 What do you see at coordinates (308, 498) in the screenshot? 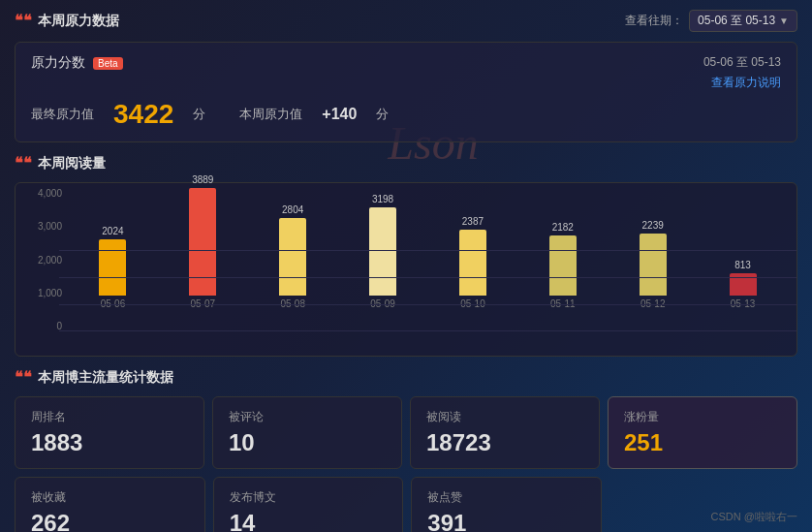
I see `stat-label-bot-1: 发布博文` at bounding box center [308, 498].